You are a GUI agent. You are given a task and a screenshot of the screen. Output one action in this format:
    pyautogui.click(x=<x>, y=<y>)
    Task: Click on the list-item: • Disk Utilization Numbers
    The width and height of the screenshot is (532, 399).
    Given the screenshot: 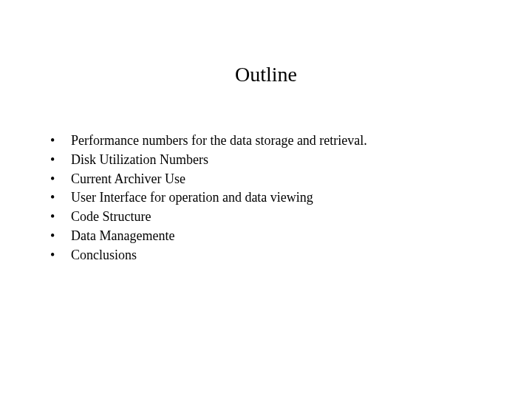 What is the action you would take?
    pyautogui.click(x=291, y=160)
    